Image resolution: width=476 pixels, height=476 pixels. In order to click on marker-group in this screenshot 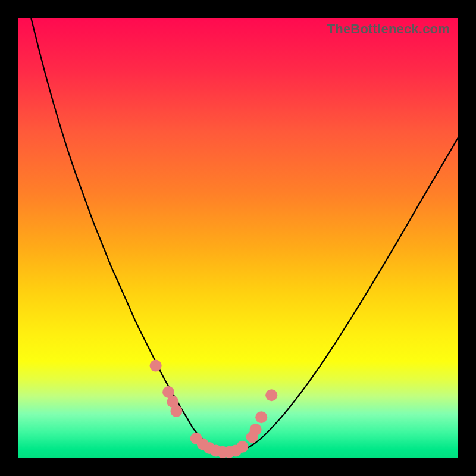, I will do `click(214, 409)`.